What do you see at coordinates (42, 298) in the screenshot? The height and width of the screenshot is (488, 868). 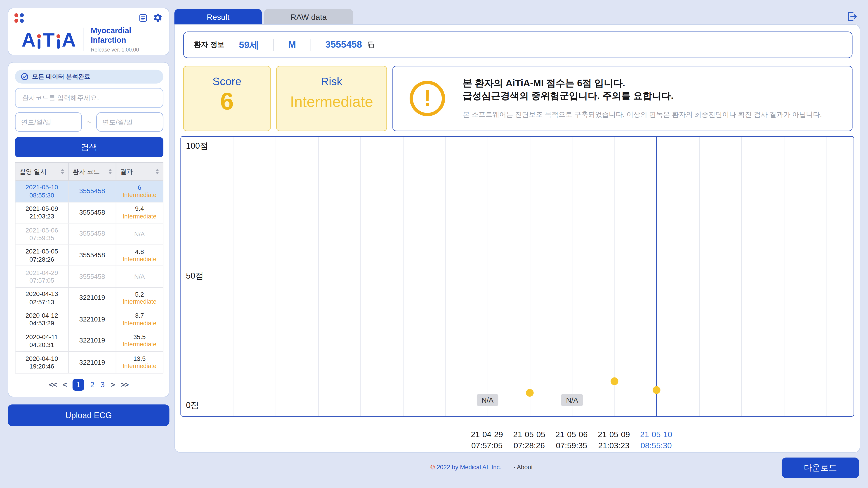 I see `cell-datetime: 2020-04-1302:57:13` at bounding box center [42, 298].